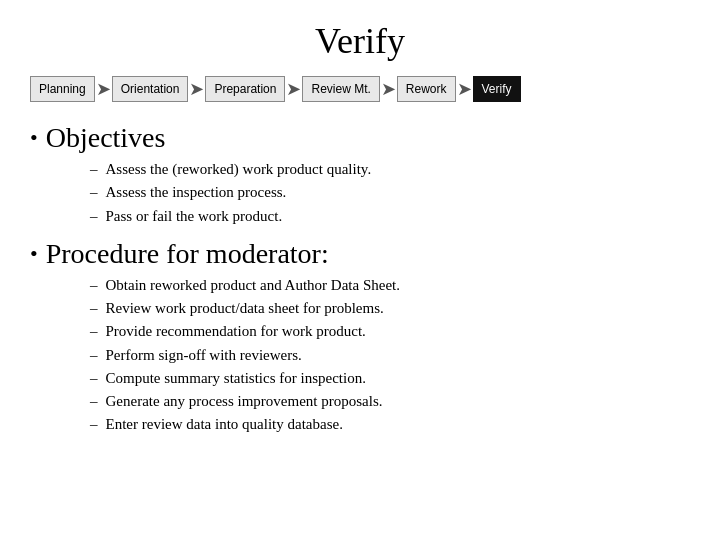 This screenshot has height=540, width=720. What do you see at coordinates (390, 192) in the screenshot?
I see `list-item: –Assess the inspection process.` at bounding box center [390, 192].